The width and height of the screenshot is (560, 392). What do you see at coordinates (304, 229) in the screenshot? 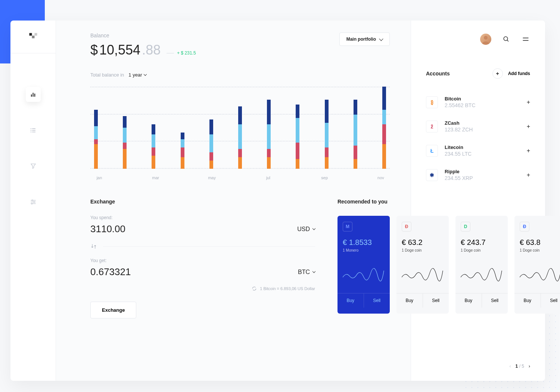
I see `spend-currency-label: USD` at bounding box center [304, 229].